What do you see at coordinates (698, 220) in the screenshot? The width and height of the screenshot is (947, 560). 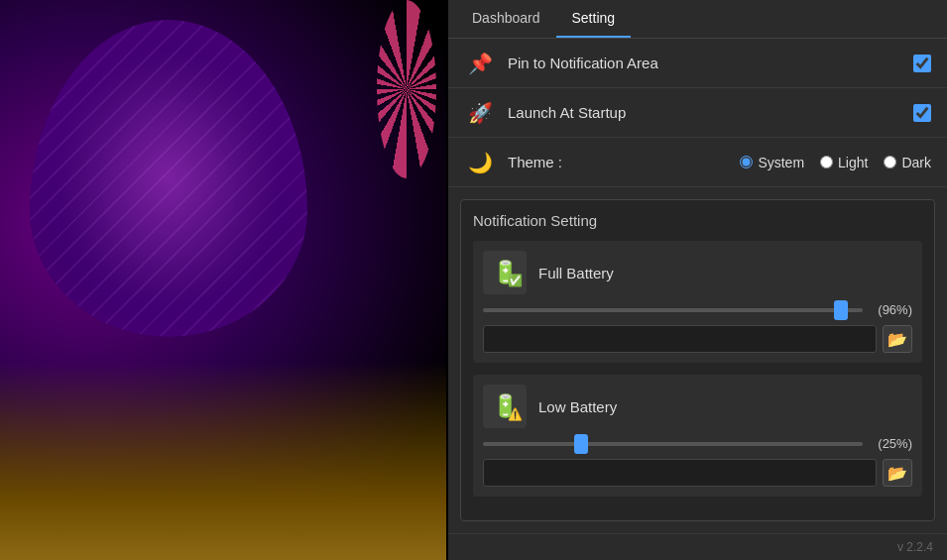 I see `notification-section-title: Notification Setting` at bounding box center [698, 220].